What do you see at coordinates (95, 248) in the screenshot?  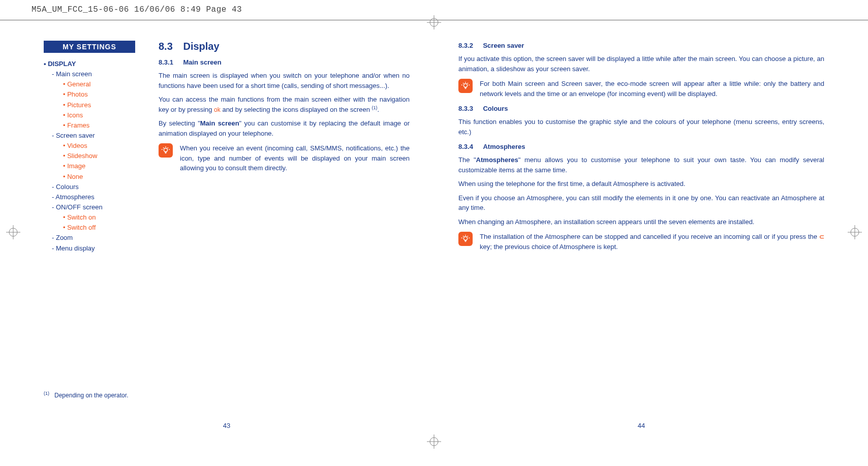 I see `sidebar-dash-item: Menu display` at bounding box center [95, 248].